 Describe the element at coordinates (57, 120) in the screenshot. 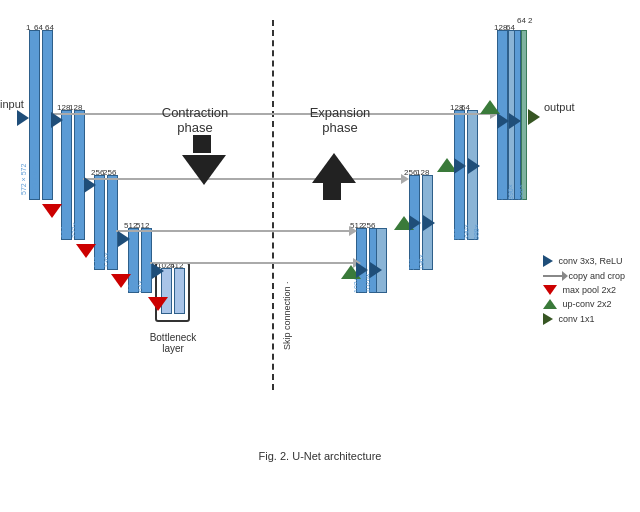

I see `blue-arrow-enc1` at that location.